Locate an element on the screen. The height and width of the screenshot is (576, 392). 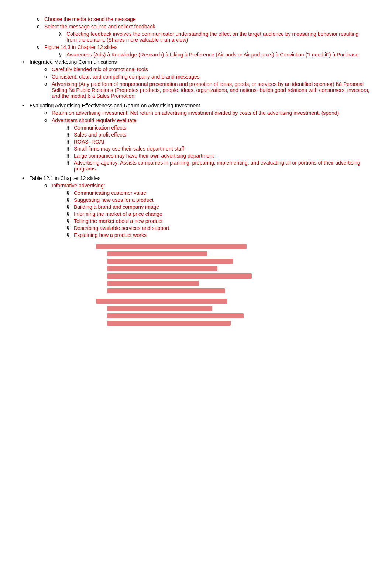
bullet-evaluating-label: Evaluating Advertising Effectiveness and… is located at coordinates (115, 106).